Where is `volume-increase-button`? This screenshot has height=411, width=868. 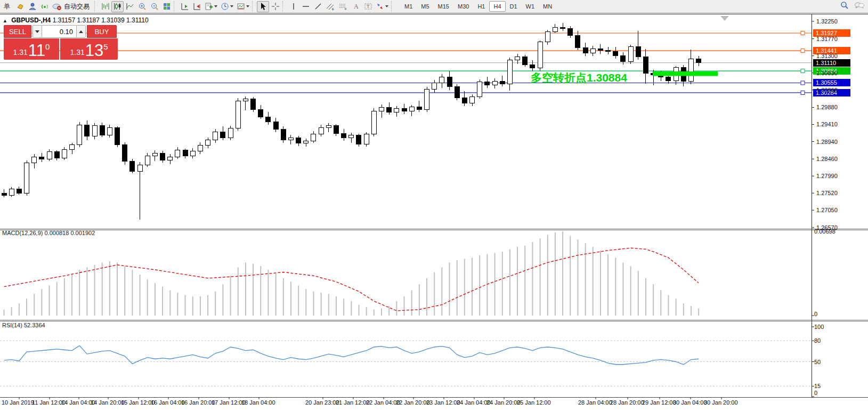 volume-increase-button is located at coordinates (81, 31).